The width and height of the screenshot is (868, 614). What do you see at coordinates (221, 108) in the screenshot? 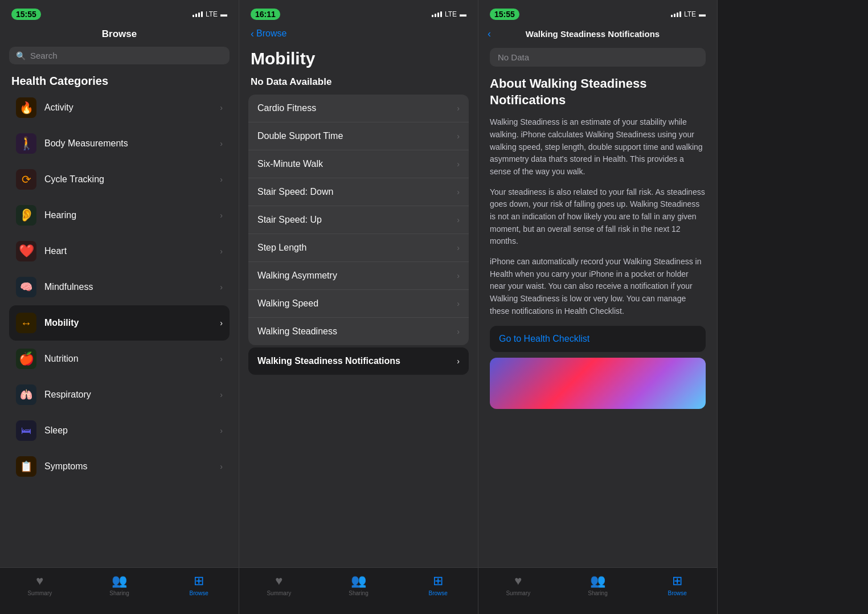
I see `chevron-activity: ›` at bounding box center [221, 108].